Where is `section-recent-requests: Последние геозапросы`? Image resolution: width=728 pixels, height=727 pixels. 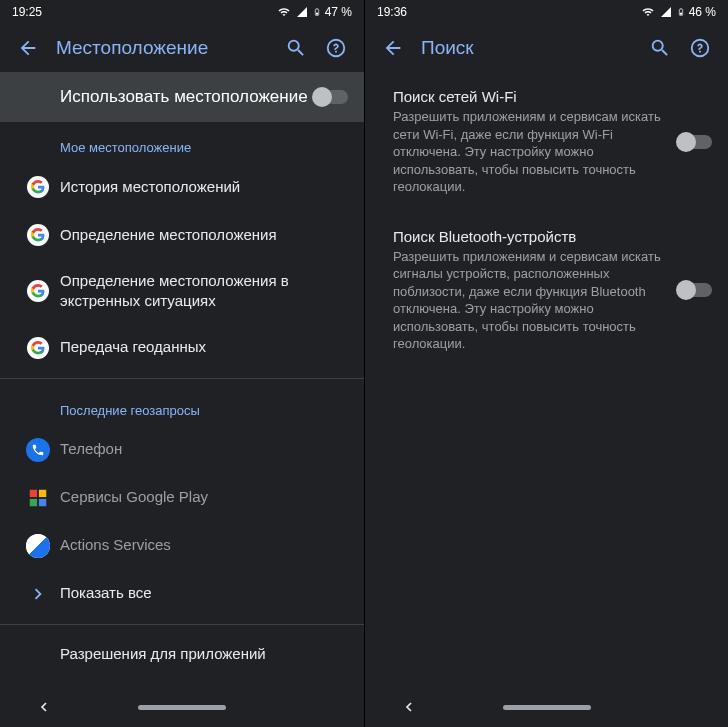
section-recent-requests: Последние геозапросы is located at coordinates (182, 406).